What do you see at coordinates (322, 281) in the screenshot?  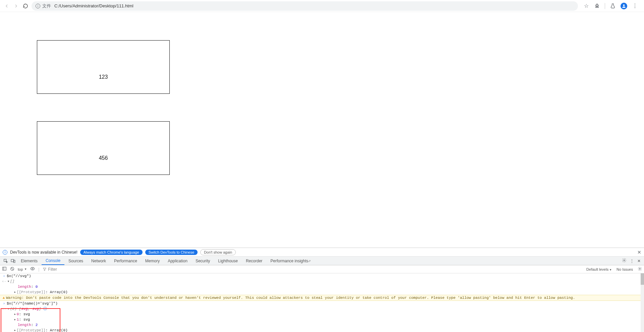 I see `console-result-row: ‹· ▾[]` at bounding box center [322, 281].